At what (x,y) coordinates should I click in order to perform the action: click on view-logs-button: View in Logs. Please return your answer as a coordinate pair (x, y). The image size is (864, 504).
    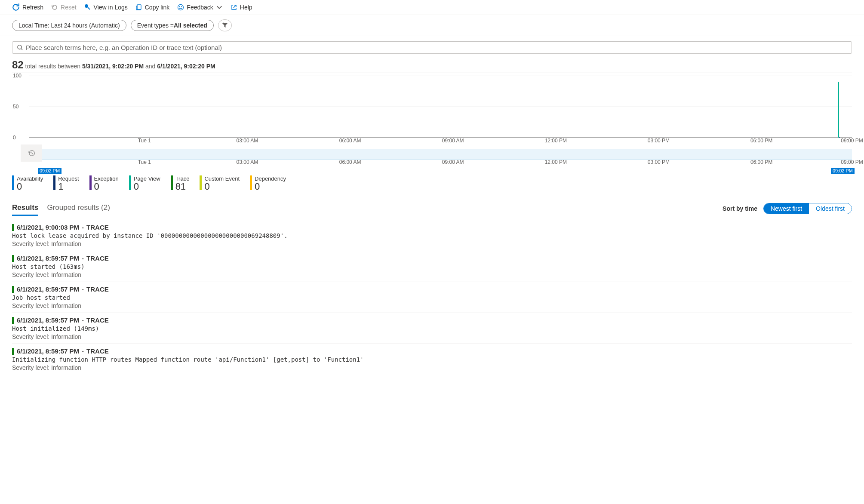
    Looking at the image, I should click on (106, 7).